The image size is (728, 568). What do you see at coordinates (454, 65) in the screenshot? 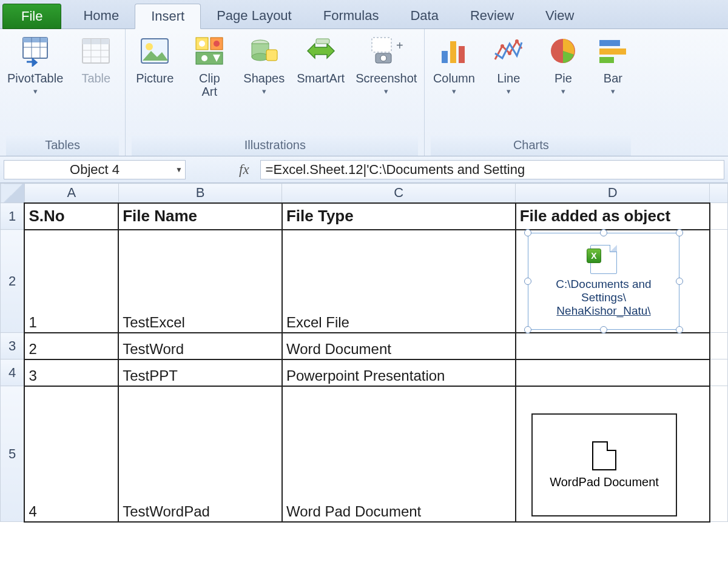
I see `column-chart-button: Column ▾` at bounding box center [454, 65].